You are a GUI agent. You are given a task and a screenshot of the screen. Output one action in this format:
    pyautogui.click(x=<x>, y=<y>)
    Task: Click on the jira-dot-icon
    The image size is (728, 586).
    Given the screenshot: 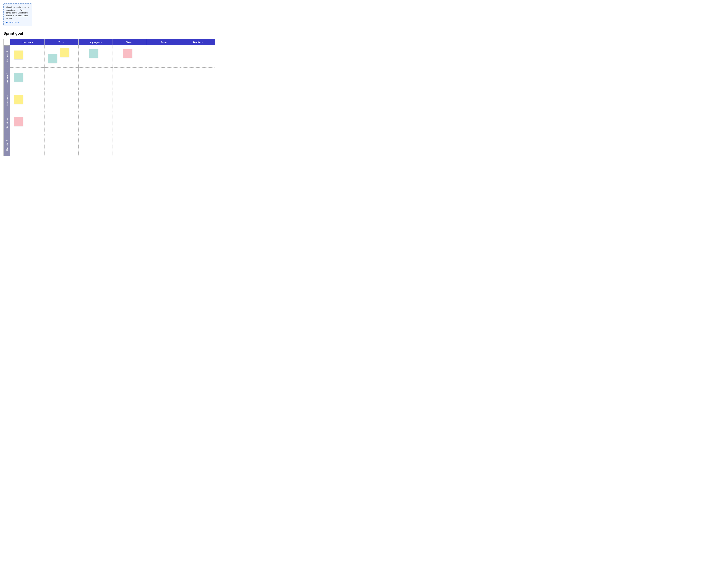 What is the action you would take?
    pyautogui.click(x=7, y=22)
    